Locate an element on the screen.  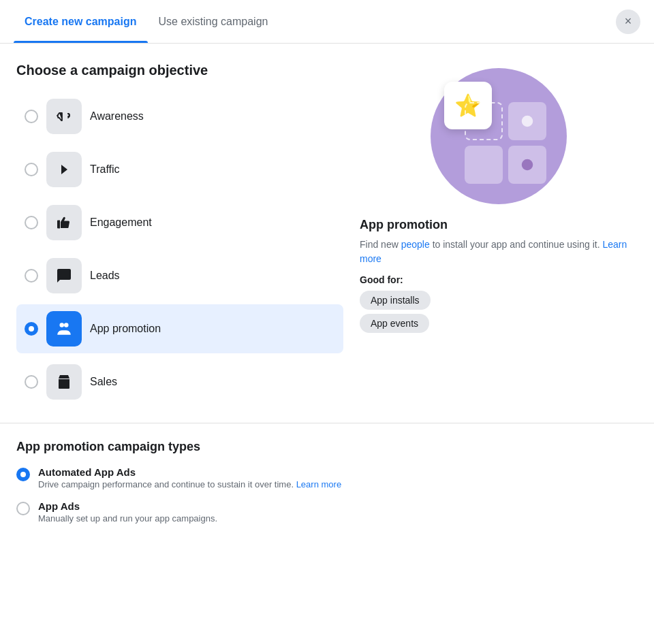
objective-item-traffic: Traffic is located at coordinates (180, 170).